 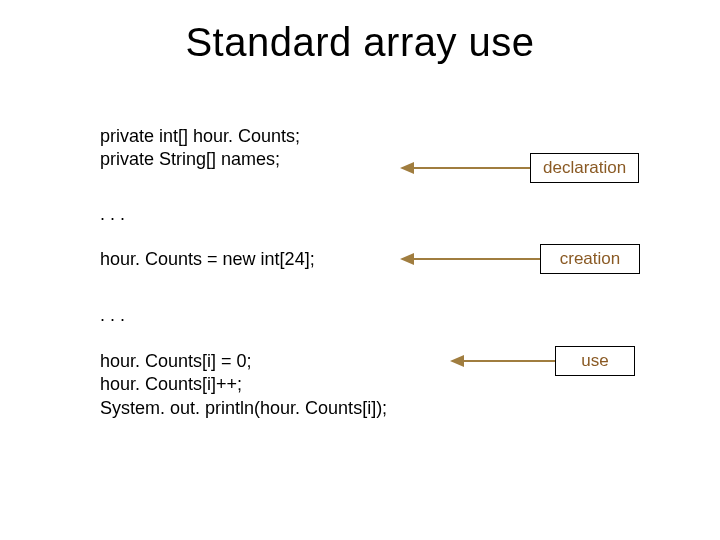 What do you see at coordinates (244, 362) in the screenshot?
I see `code-line: hour. Counts[i] = 0;` at bounding box center [244, 362].